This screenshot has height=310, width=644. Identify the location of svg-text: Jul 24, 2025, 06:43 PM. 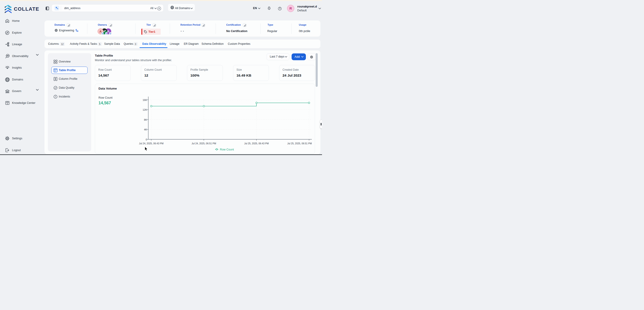
(151, 143).